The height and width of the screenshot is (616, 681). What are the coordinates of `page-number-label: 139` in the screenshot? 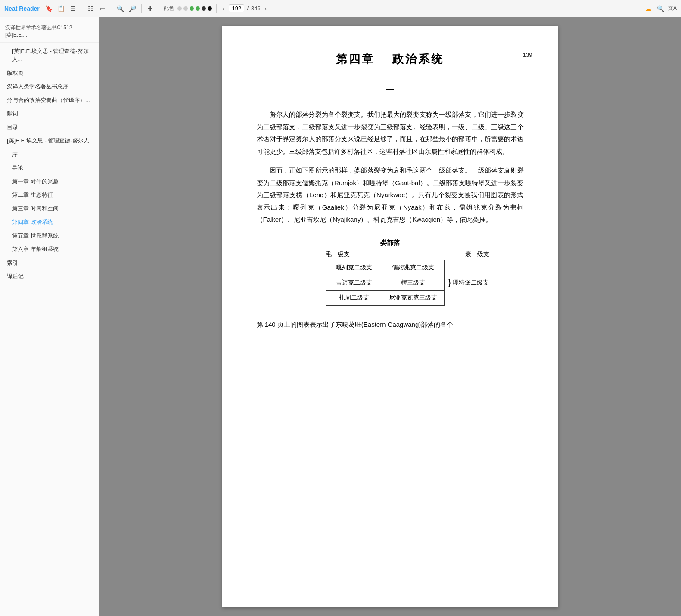 It's located at (528, 55).